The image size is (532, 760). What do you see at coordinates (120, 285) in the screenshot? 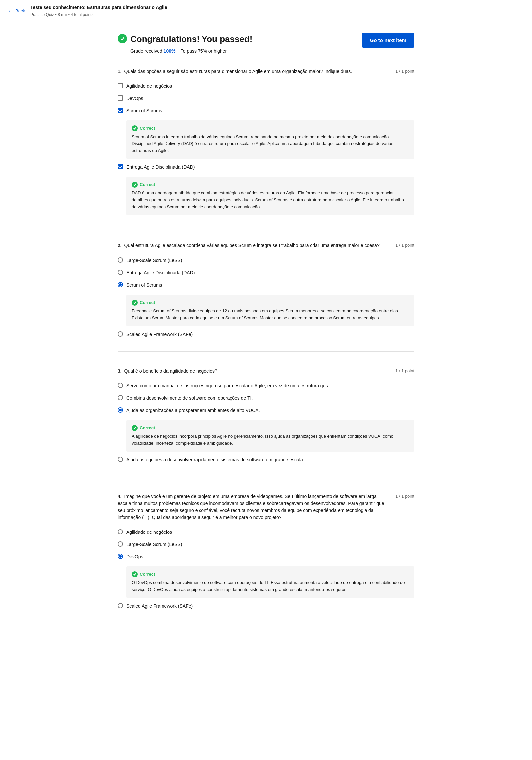
I see `radio-q2_c` at bounding box center [120, 285].